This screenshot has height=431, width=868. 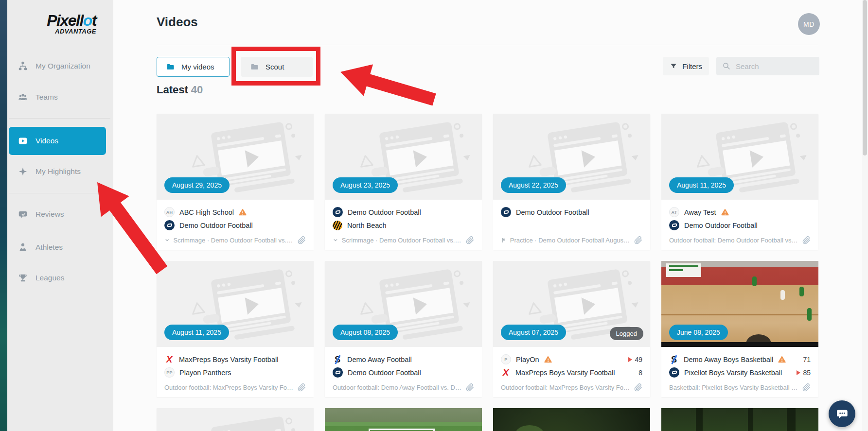 I want to click on video-card: August 22, 2025 Demo Outdoor Football Pr…, so click(x=572, y=182).